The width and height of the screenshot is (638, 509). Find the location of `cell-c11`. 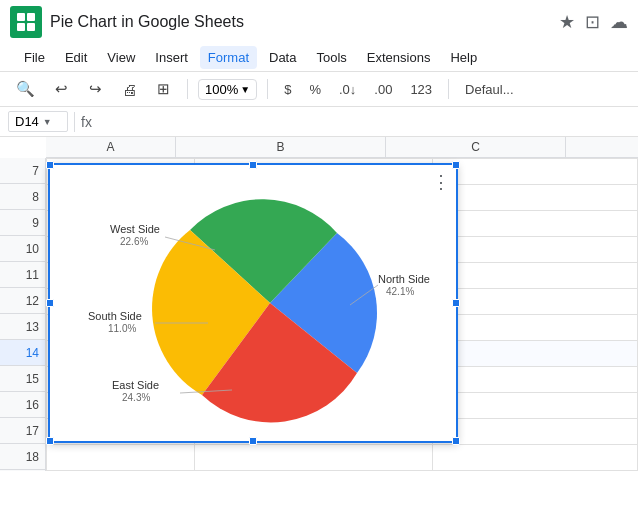

cell-c11 is located at coordinates (536, 276).